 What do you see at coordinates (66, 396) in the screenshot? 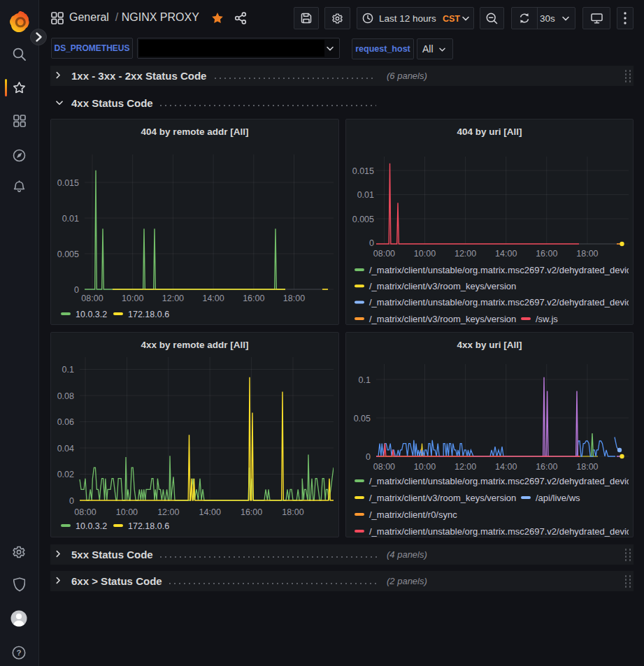
I see `svg-text: 0.08` at bounding box center [66, 396].